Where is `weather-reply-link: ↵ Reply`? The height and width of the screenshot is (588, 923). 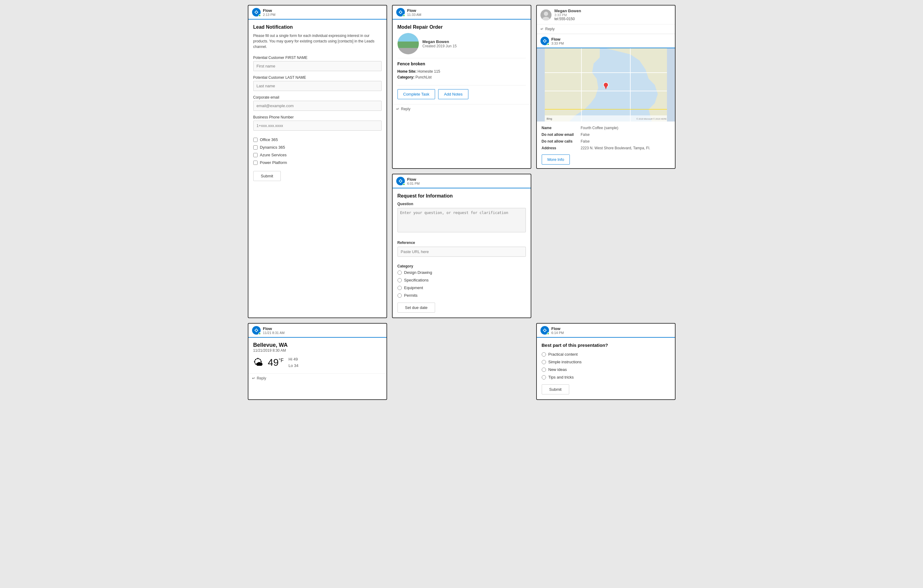 weather-reply-link: ↵ Reply is located at coordinates (317, 378).